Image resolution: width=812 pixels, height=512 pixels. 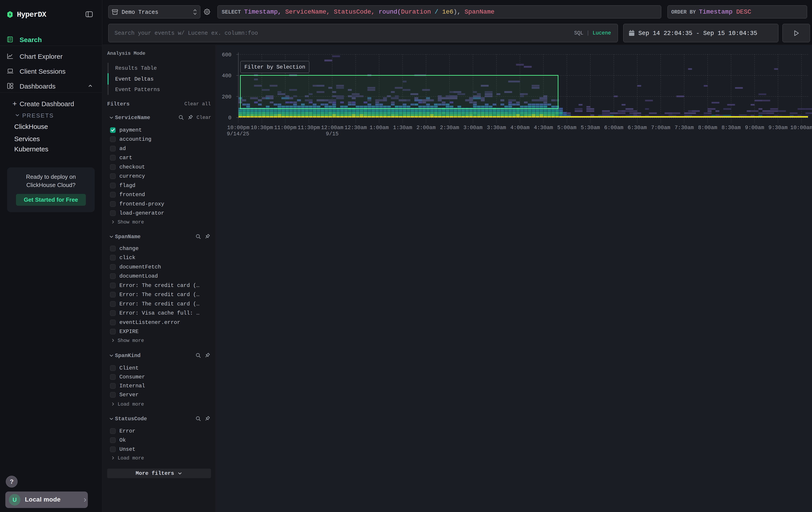 What do you see at coordinates (238, 128) in the screenshot?
I see `svg-text: 10:00pm` at bounding box center [238, 128].